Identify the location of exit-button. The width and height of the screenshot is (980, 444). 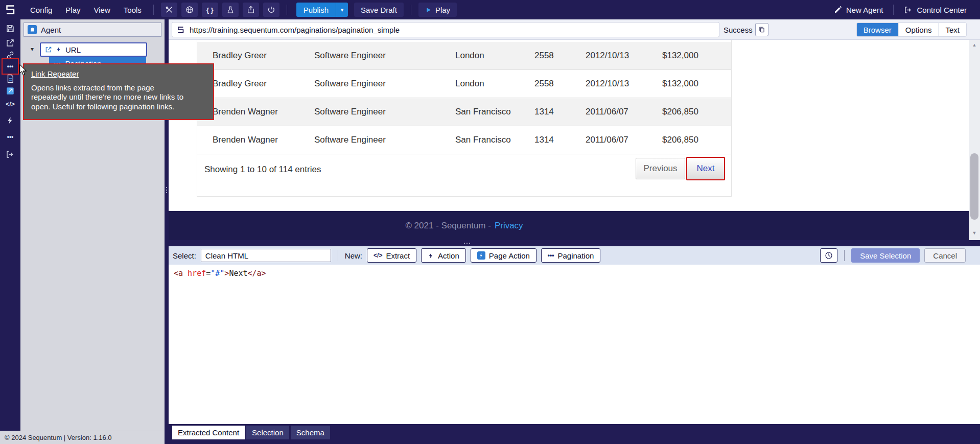
(10, 154).